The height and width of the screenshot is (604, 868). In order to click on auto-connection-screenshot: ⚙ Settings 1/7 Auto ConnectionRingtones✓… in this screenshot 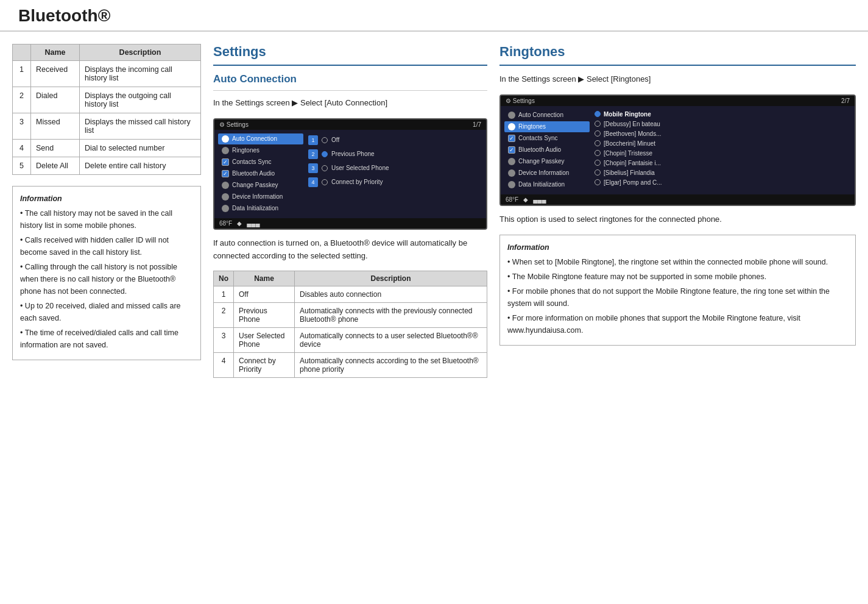, I will do `click(350, 174)`.